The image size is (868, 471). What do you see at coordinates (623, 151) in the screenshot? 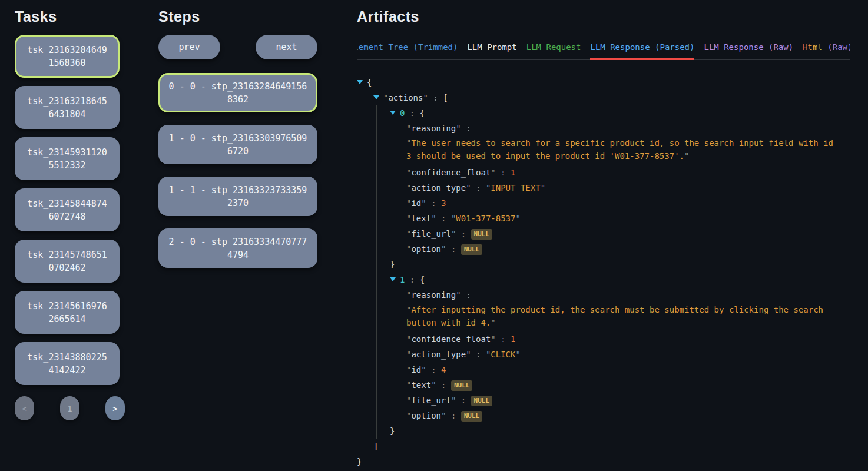
I see `json-string-value: "The user needs to search for a specific…` at bounding box center [623, 151].